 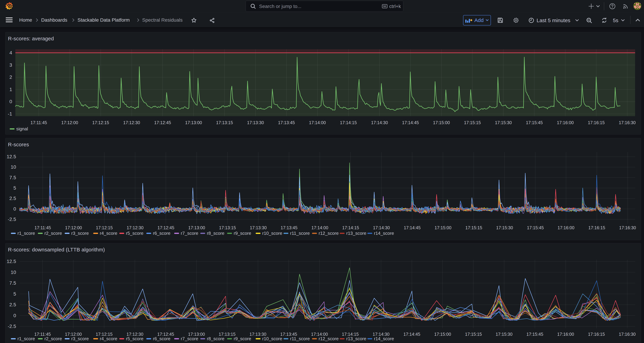 I want to click on svg-text: 3, so click(x=10, y=65).